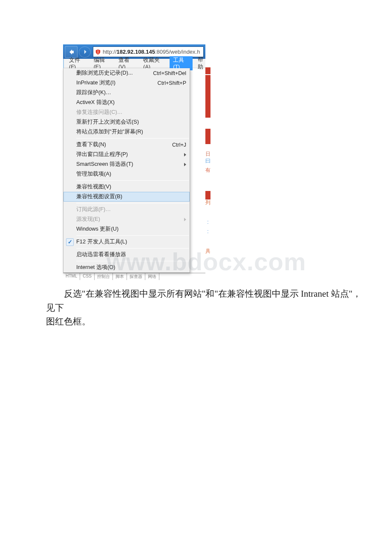 The image size is (392, 555). I want to click on menu-add-to-start: 将站点添加到"开始"屏幕(R), so click(127, 132).